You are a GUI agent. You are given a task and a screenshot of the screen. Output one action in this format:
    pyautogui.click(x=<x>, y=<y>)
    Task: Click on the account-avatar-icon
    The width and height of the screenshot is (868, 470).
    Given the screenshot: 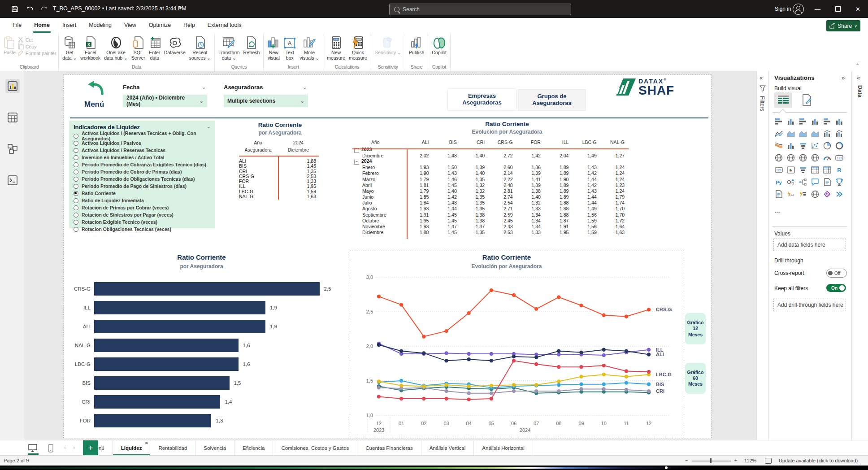 What is the action you would take?
    pyautogui.click(x=798, y=9)
    